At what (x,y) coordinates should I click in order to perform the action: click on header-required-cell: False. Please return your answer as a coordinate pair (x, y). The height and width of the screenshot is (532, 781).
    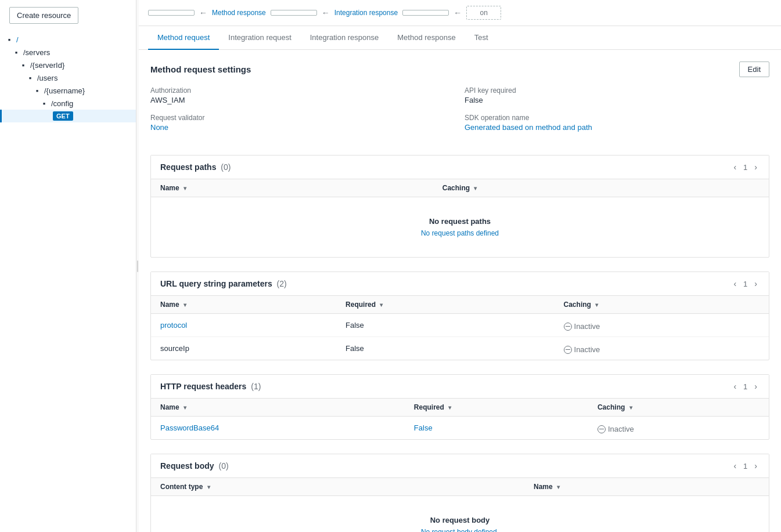
    Looking at the image, I should click on (496, 428).